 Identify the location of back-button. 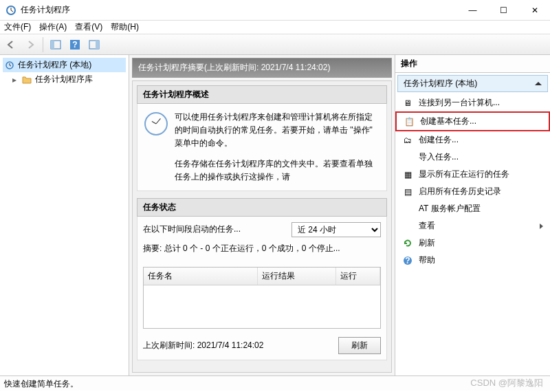
(11, 45).